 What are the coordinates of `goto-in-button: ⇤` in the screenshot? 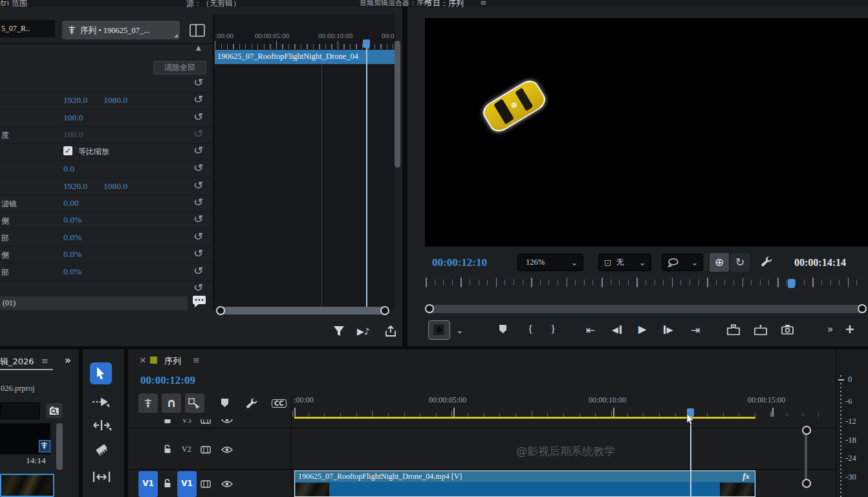 It's located at (591, 330).